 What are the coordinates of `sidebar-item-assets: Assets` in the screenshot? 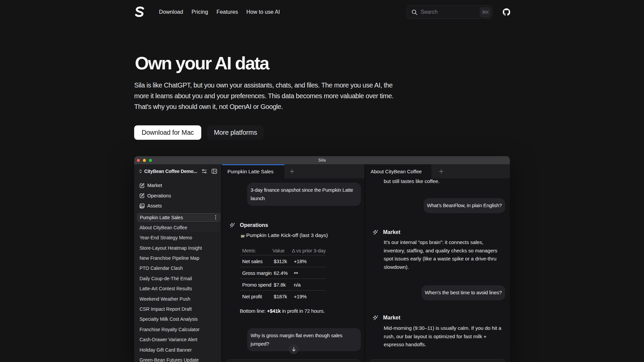 It's located at (178, 206).